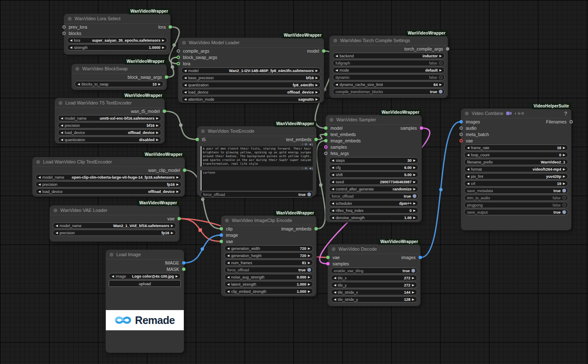 Image resolution: width=588 pixels, height=364 pixels. What do you see at coordinates (389, 84) in the screenshot?
I see `widget-dynamo_cache_size_limit: ◀dynamo_cache_size_limit64▶` at bounding box center [389, 84].